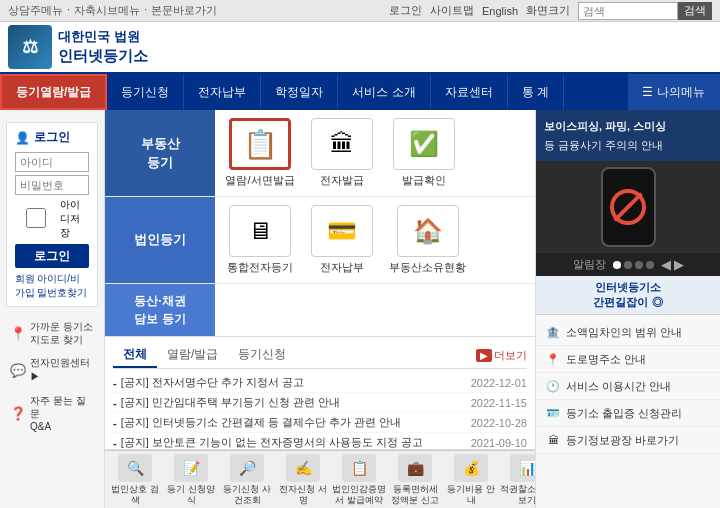  What do you see at coordinates (628, 440) in the screenshot?
I see `quick-link-info-plaza: 🏛 등기정보광장 바로가기` at bounding box center [628, 440].